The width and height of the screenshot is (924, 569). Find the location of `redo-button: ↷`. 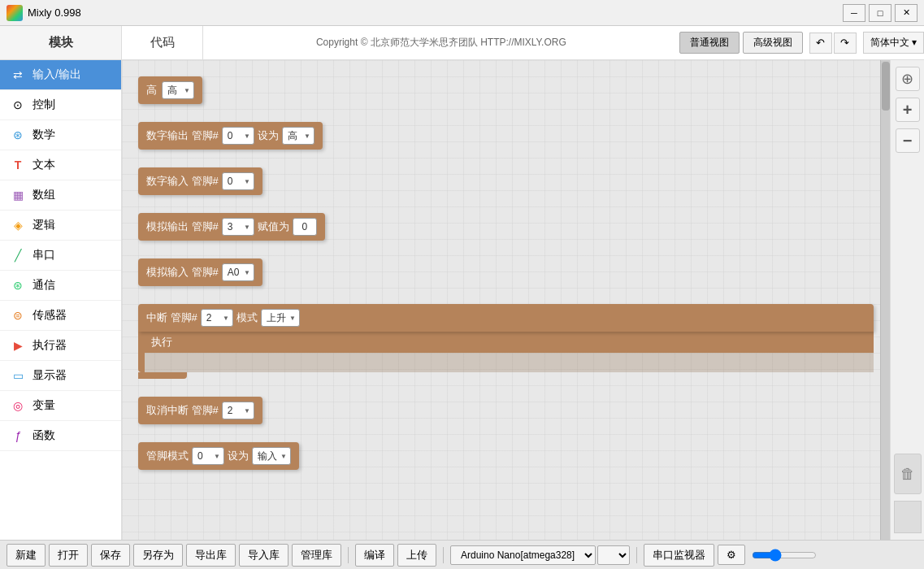

redo-button: ↷ is located at coordinates (845, 43).